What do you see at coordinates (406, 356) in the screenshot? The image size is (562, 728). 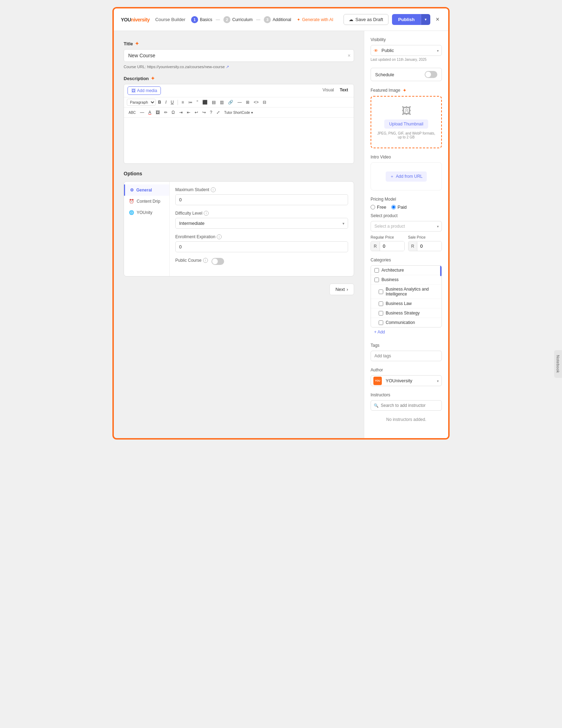 I see `tags-input` at bounding box center [406, 356].